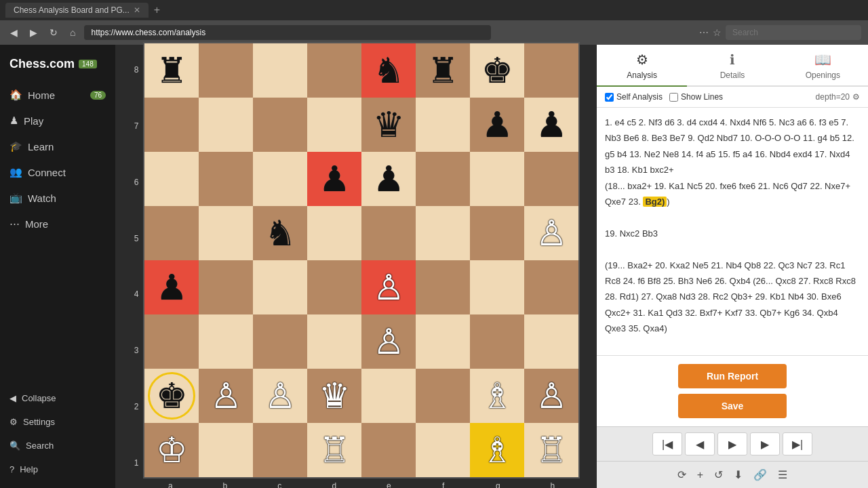 The image size is (868, 488). I want to click on cell-b1, so click(226, 450).